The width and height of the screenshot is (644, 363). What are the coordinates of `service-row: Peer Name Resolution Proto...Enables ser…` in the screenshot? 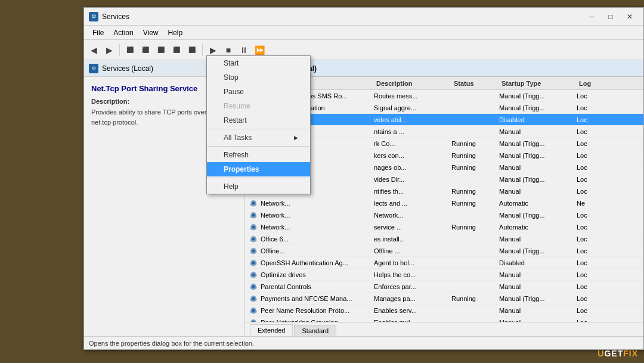 It's located at (444, 311).